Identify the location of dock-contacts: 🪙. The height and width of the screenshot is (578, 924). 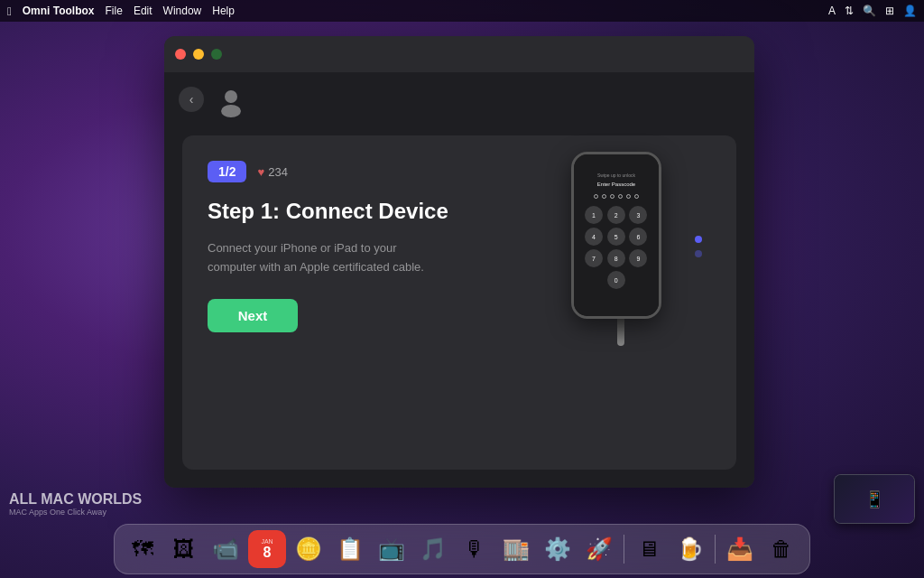
(309, 549).